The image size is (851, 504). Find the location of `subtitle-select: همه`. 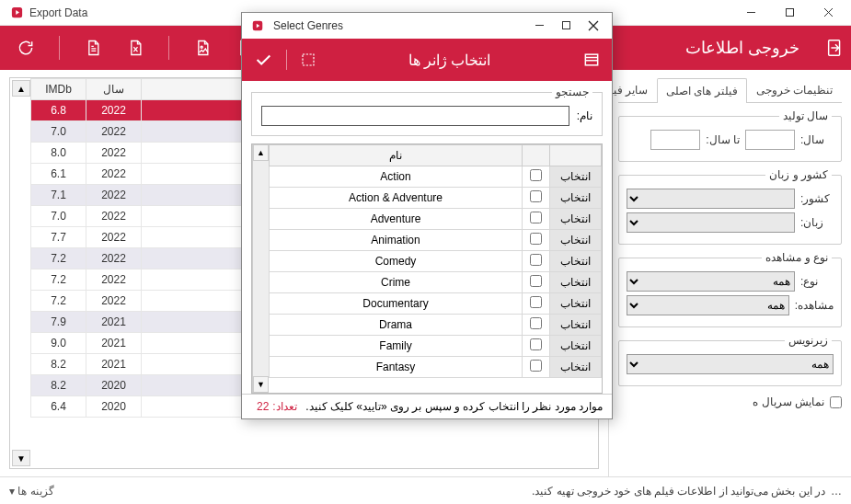

subtitle-select: همه is located at coordinates (730, 364).